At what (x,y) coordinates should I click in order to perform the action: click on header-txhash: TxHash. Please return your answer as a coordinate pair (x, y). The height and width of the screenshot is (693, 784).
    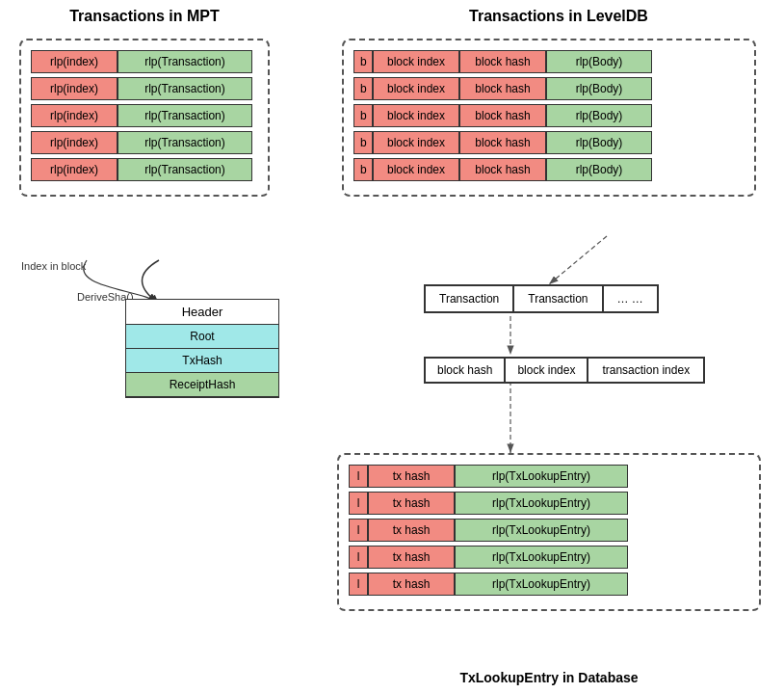
    Looking at the image, I should click on (202, 360).